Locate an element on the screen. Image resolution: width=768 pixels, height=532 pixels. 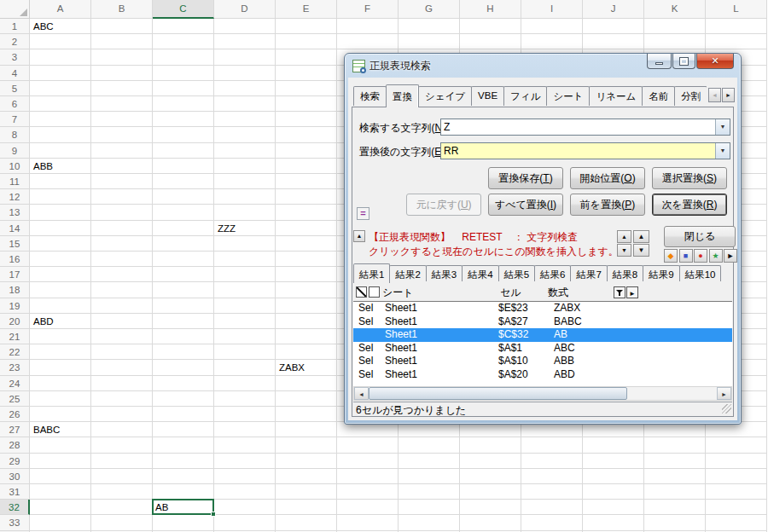
row-header-32: 32 is located at coordinates (15, 507).